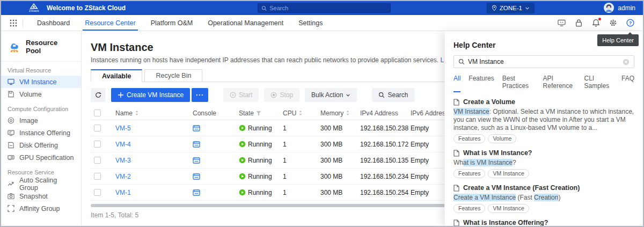 Image resolution: width=644 pixels, height=227 pixels. I want to click on sidebar-item-vm-instance: VM Instance, so click(41, 82).